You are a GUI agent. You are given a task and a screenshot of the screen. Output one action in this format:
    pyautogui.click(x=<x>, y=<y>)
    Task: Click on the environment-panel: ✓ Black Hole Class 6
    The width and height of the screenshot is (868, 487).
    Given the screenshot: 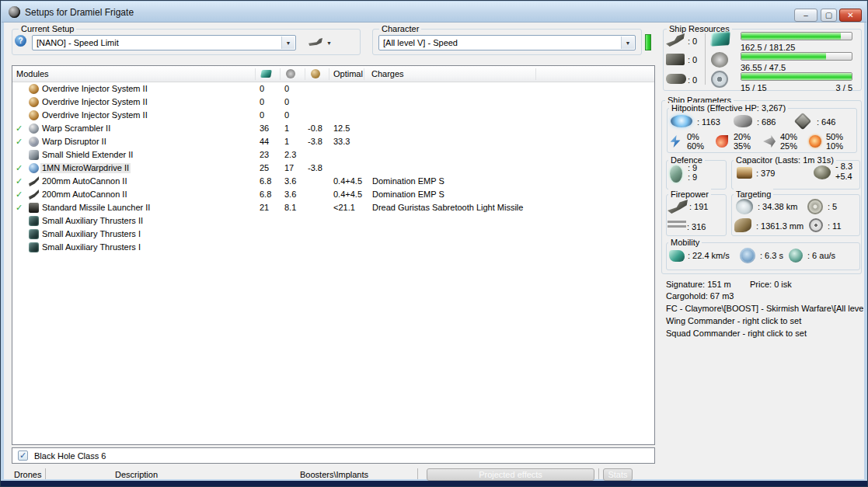 What is the action you would take?
    pyautogui.click(x=333, y=455)
    